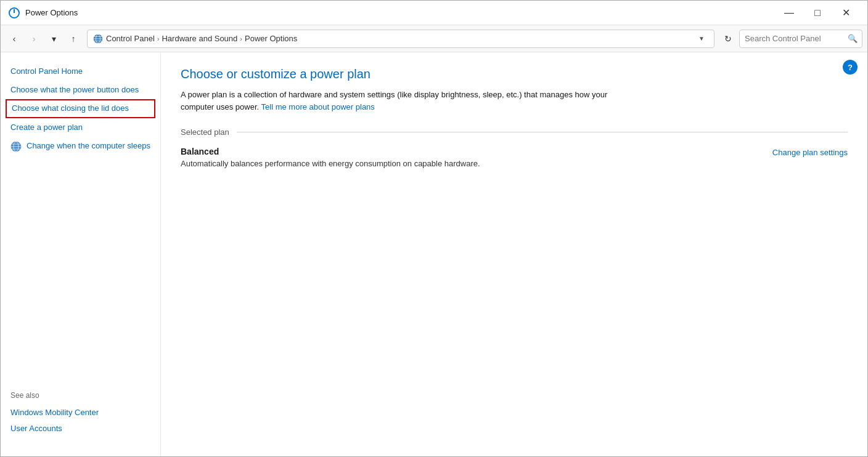  Describe the element at coordinates (80, 109) in the screenshot. I see `sidebar-top: Control Panel Home Choose what the power…` at that location.